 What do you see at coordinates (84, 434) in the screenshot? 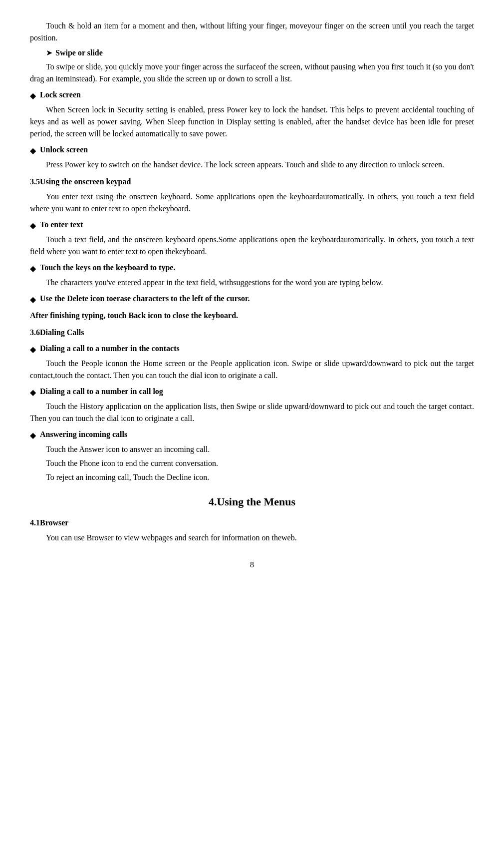
I see `answering-label: Answering incoming calls` at bounding box center [84, 434].